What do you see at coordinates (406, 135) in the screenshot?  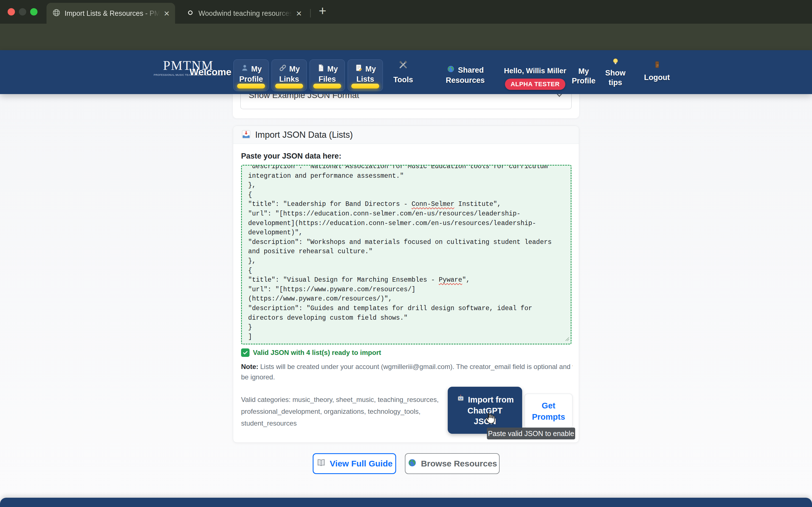 I see `import-card-header: Import JSON Data (Lists)` at bounding box center [406, 135].